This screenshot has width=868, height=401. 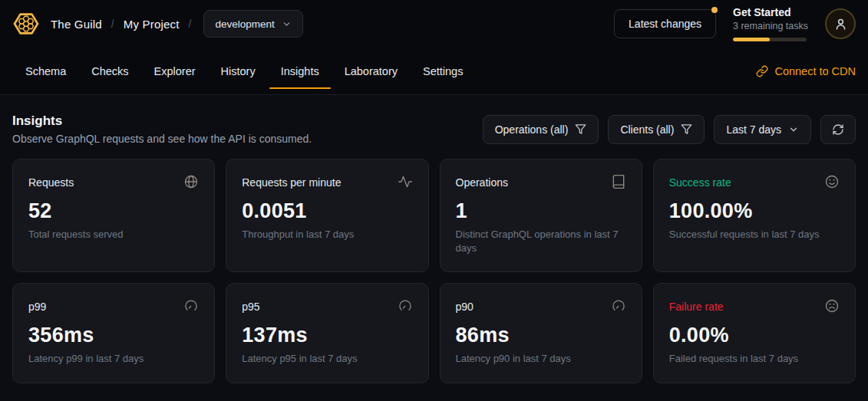 What do you see at coordinates (754, 359) in the screenshot?
I see `stat-card-subtitle: Failed requests in last 7 days` at bounding box center [754, 359].